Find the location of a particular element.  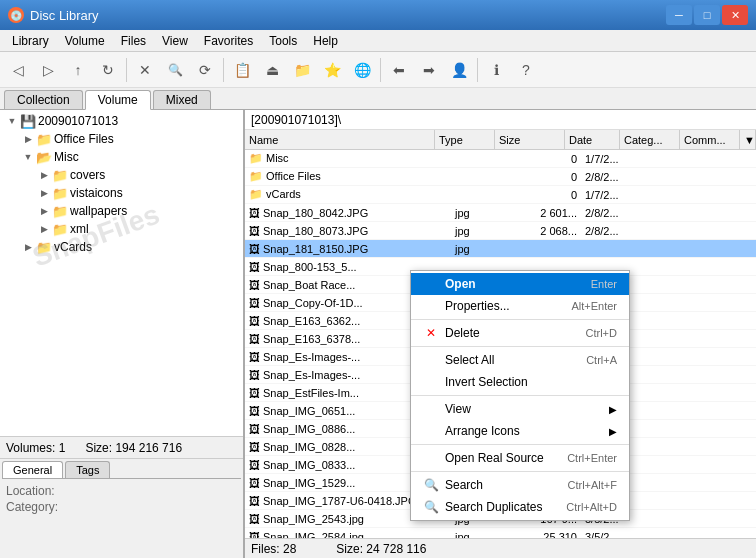

context-item-shortcut: Enter is located at coordinates (604, 284).